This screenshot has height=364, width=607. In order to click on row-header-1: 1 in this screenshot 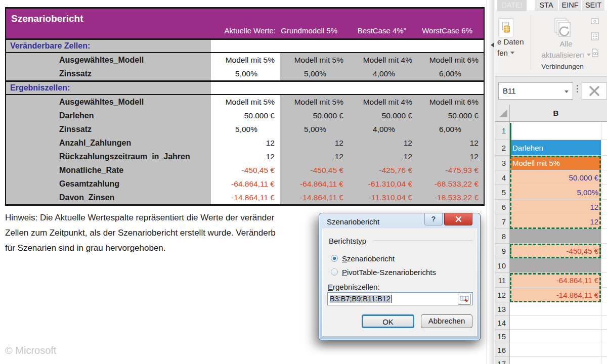, I will do `click(503, 131)`.